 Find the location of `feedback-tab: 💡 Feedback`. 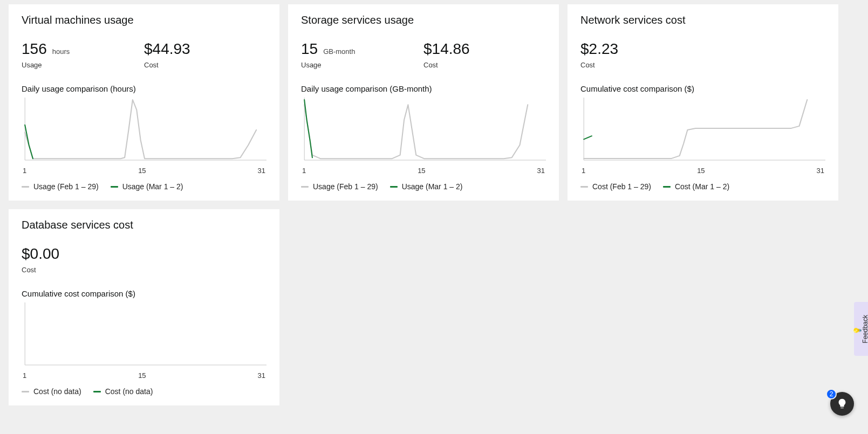

feedback-tab: 💡 Feedback is located at coordinates (861, 329).